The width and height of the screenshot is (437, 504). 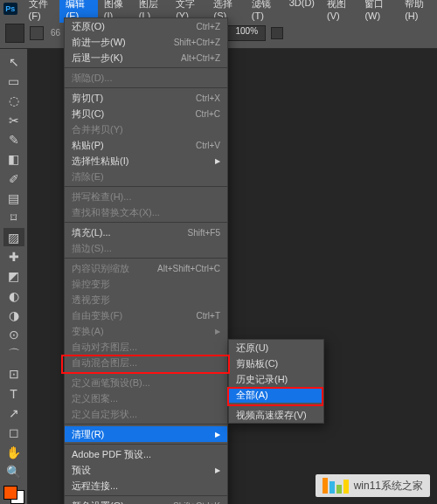 What do you see at coordinates (14, 61) in the screenshot?
I see `tool-0: ↖` at bounding box center [14, 61].